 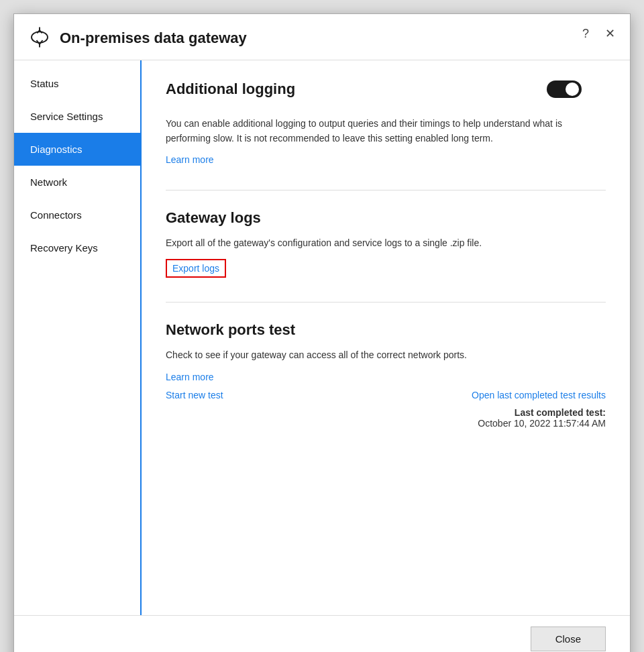 I want to click on open-last-results-link: Open last completed test results, so click(x=539, y=395).